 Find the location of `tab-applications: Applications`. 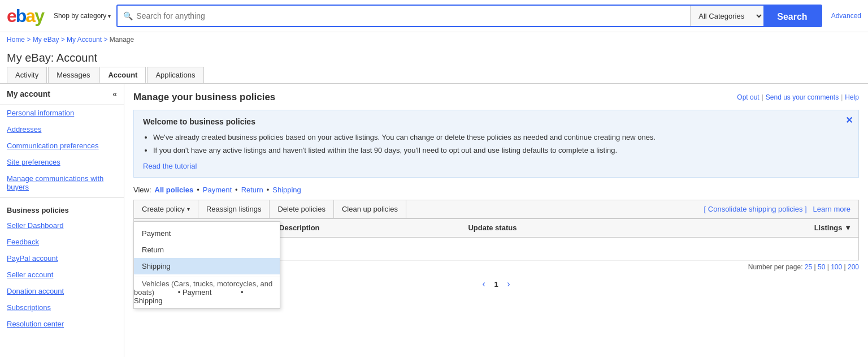

tab-applications: Applications is located at coordinates (175, 75).